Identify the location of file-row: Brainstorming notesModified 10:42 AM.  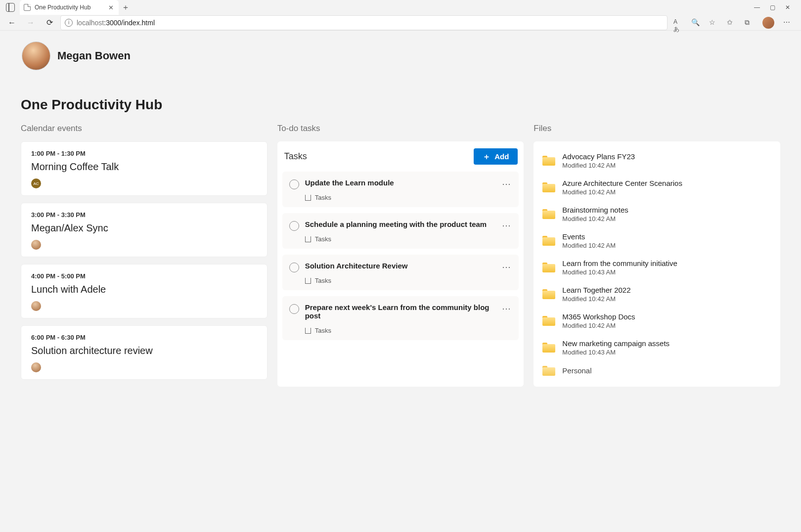
(657, 214).